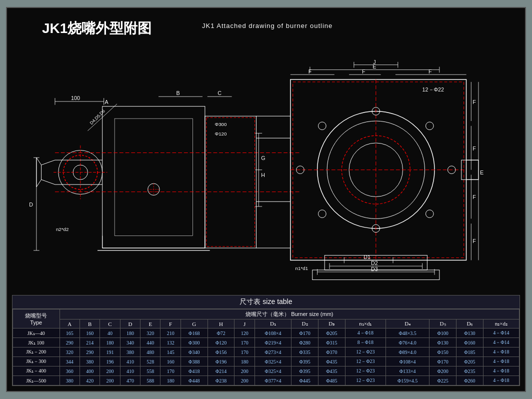 Image resolution: width=532 pixels, height=399 pixels. What do you see at coordinates (470, 324) in the screenshot?
I see `col-header: D₆` at bounding box center [470, 324].